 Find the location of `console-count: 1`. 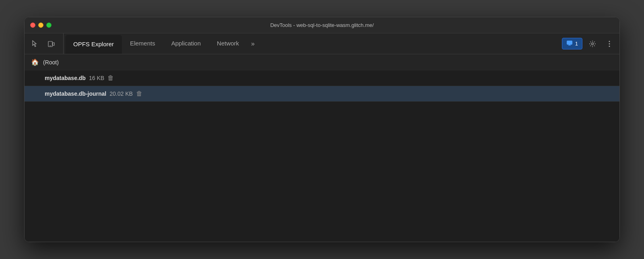

console-count: 1 is located at coordinates (576, 43).